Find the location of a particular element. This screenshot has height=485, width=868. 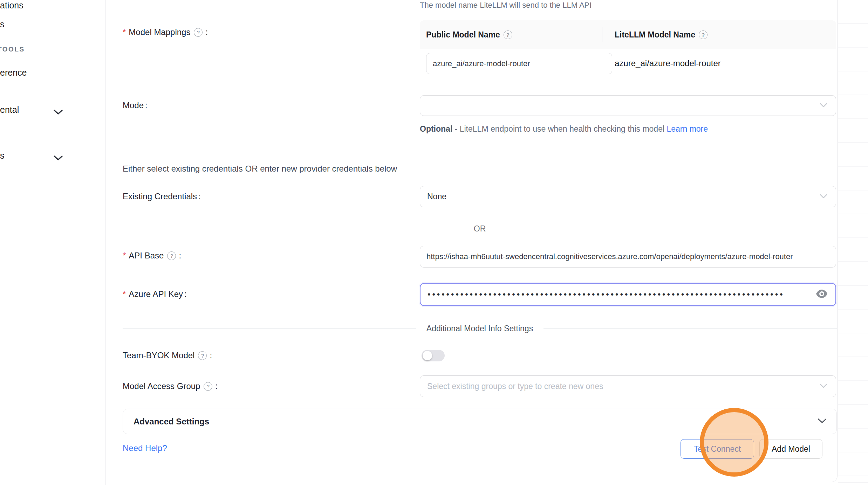

api-base-input is located at coordinates (628, 257).